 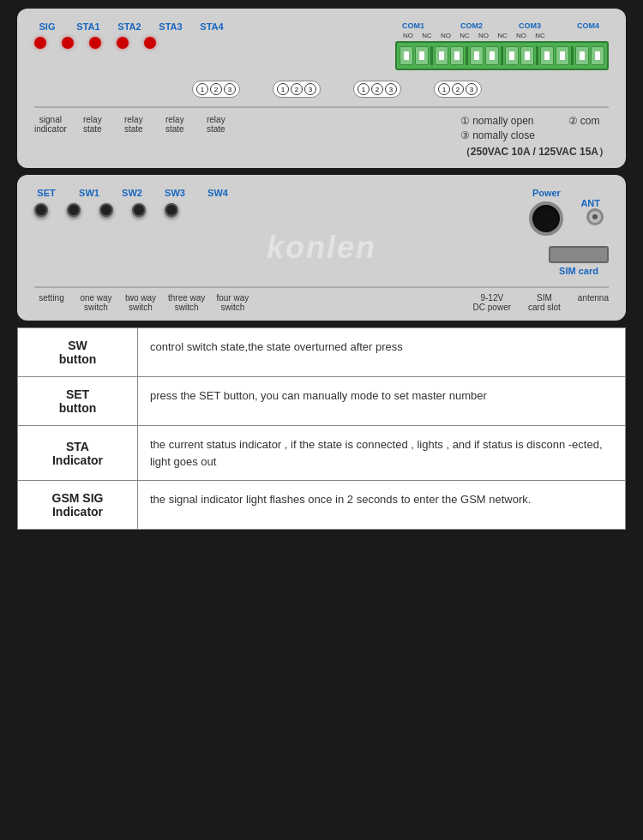 What do you see at coordinates (472, 26) in the screenshot?
I see `com2-label: COM2` at bounding box center [472, 26].